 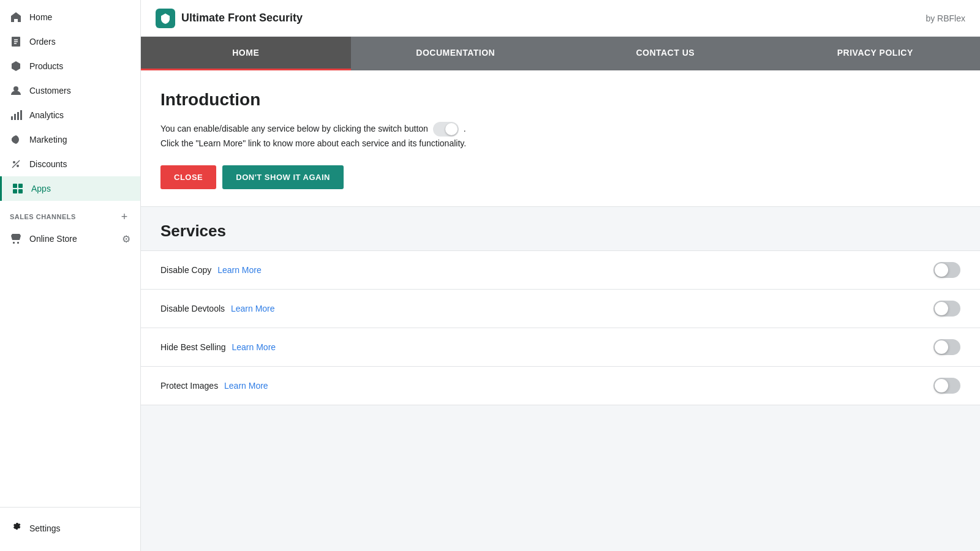 What do you see at coordinates (16, 239) in the screenshot?
I see `store-icon` at bounding box center [16, 239].